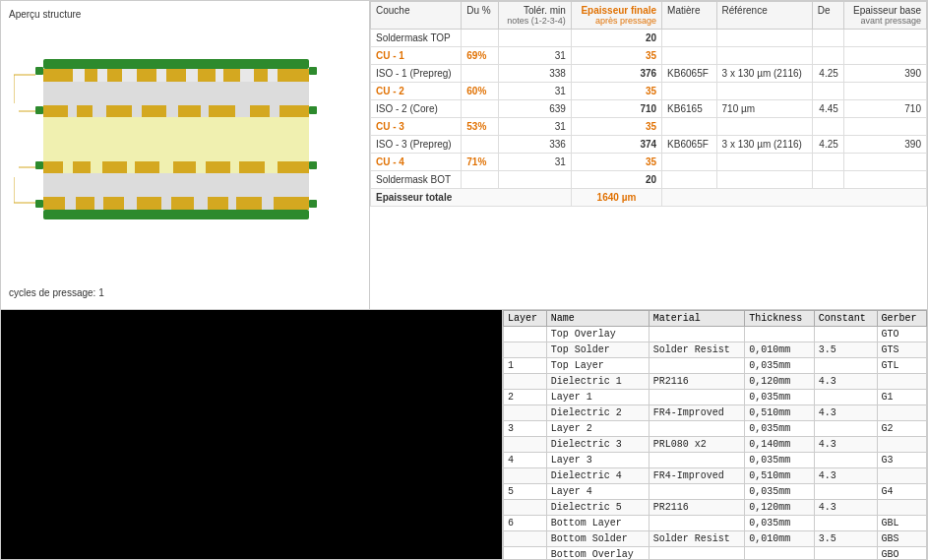  I want to click on cell-final: 374, so click(616, 145).